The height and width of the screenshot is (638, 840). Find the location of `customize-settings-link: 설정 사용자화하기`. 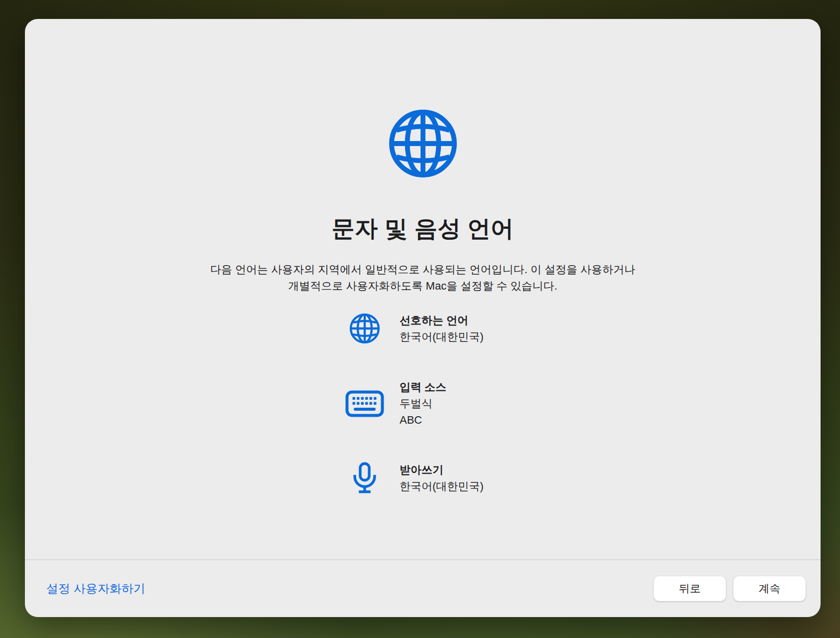

customize-settings-link: 설정 사용자화하기 is located at coordinates (96, 589).